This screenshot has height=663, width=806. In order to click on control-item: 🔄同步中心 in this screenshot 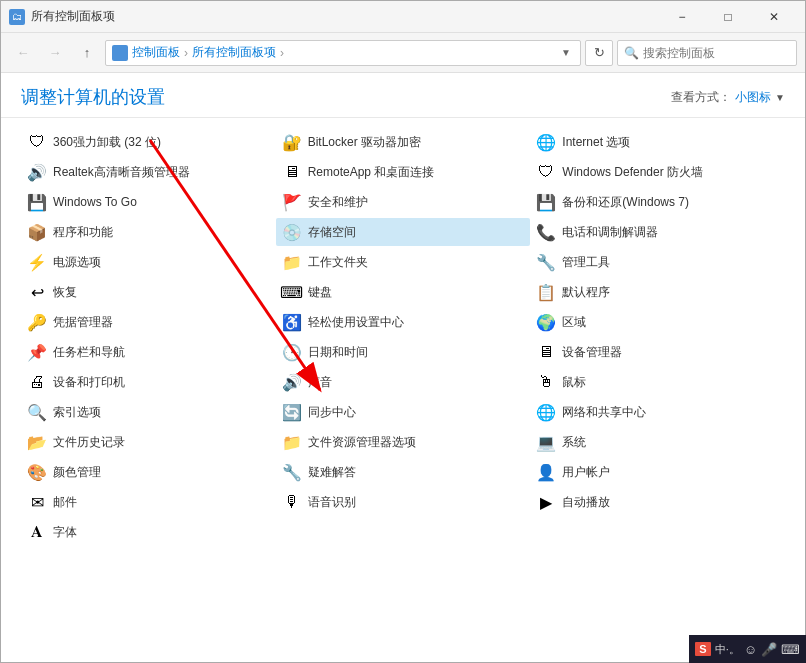, I will do `click(404, 412)`.